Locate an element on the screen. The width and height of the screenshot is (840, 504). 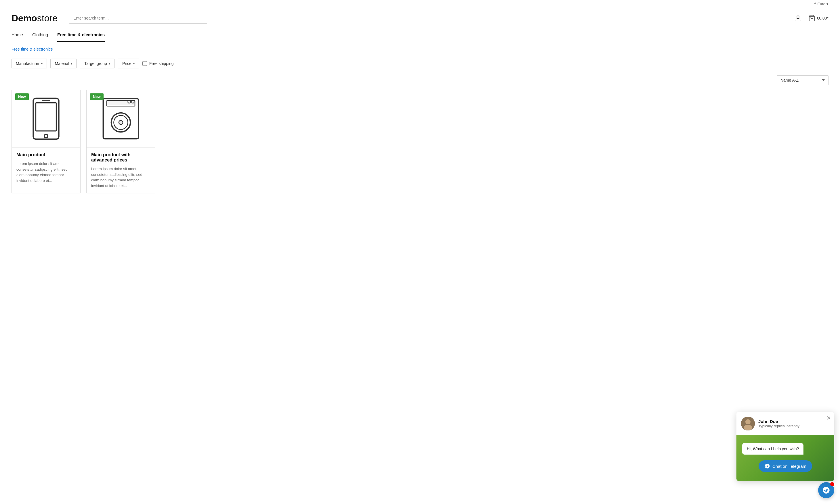
phone-icon is located at coordinates (46, 119).